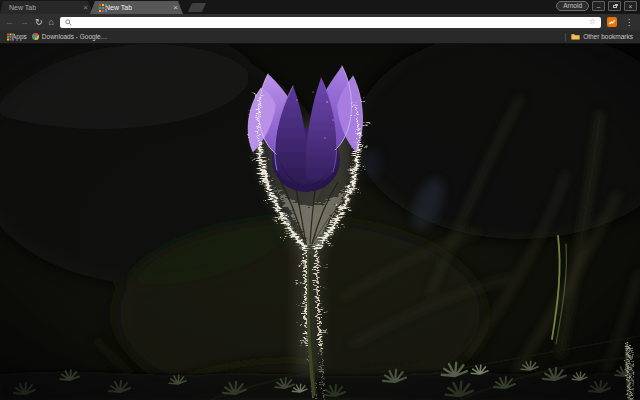  I want to click on tab-new-tab-1: New Tab ×, so click(46, 8).